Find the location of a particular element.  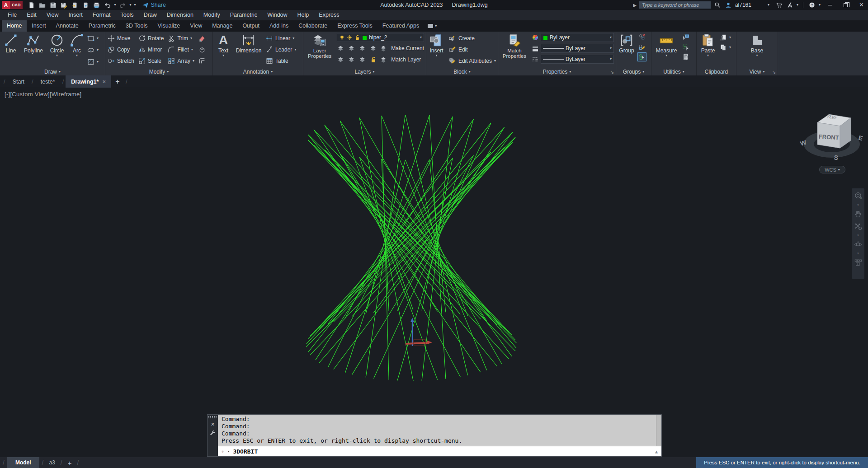

undo-button is located at coordinates (108, 5).